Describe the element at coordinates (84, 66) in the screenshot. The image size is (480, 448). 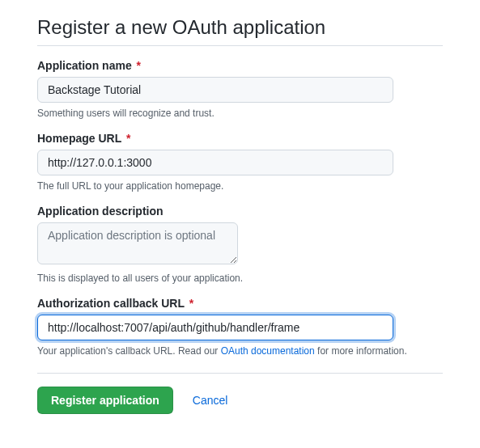
I see `app-name-label-text: Application name` at that location.